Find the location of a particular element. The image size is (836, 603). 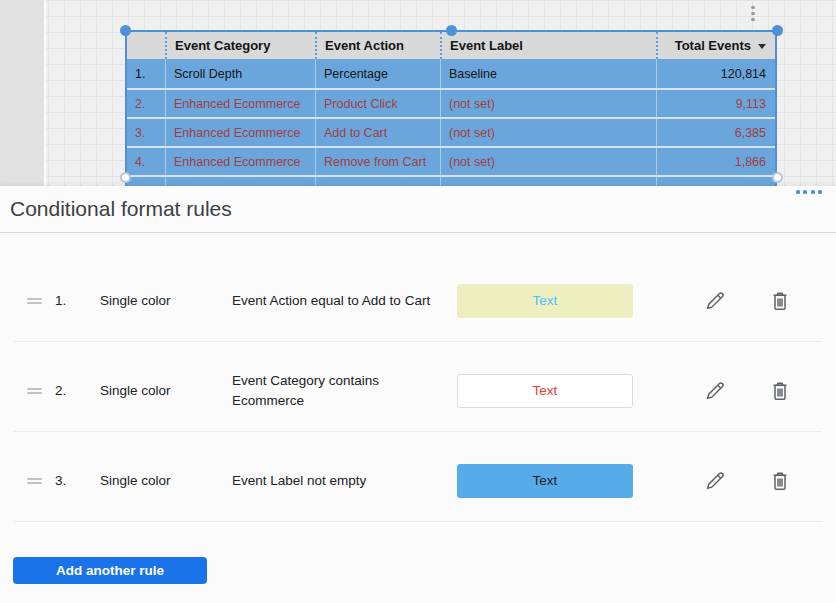

cell-total-events: 9,113 is located at coordinates (716, 104).